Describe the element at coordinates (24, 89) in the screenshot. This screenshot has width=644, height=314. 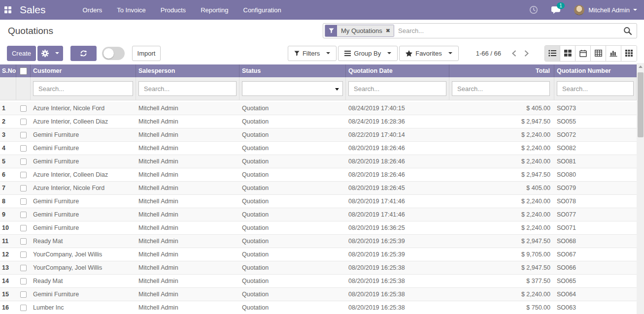
I see `filter-check-empty` at that location.